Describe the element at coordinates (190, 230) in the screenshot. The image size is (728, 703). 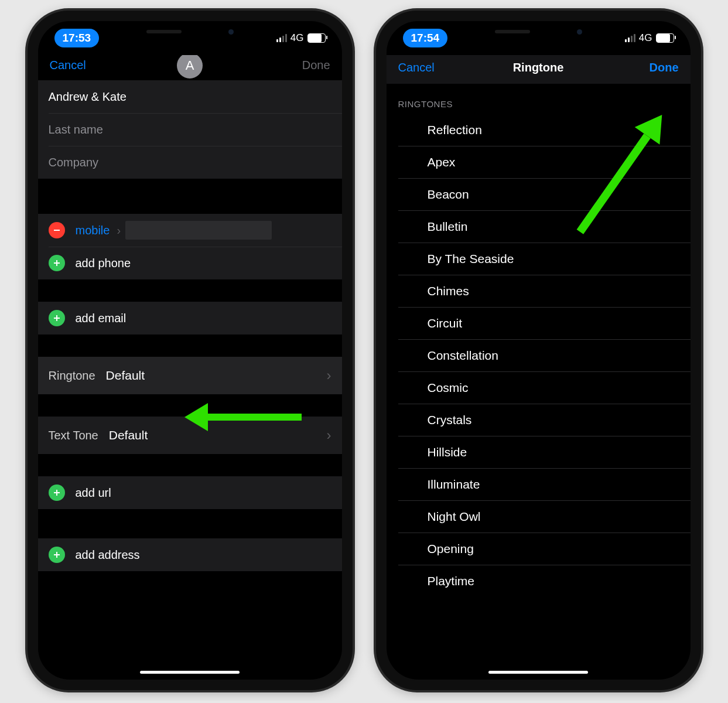
I see `phone-number-row: mobile ›` at that location.